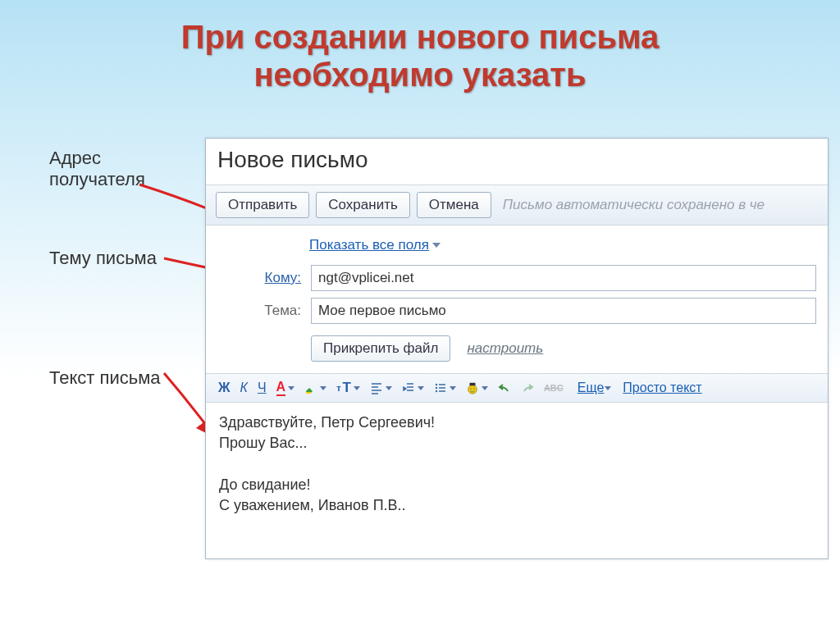 Image resolution: width=840 pixels, height=629 pixels. I want to click on indent-button, so click(413, 388).